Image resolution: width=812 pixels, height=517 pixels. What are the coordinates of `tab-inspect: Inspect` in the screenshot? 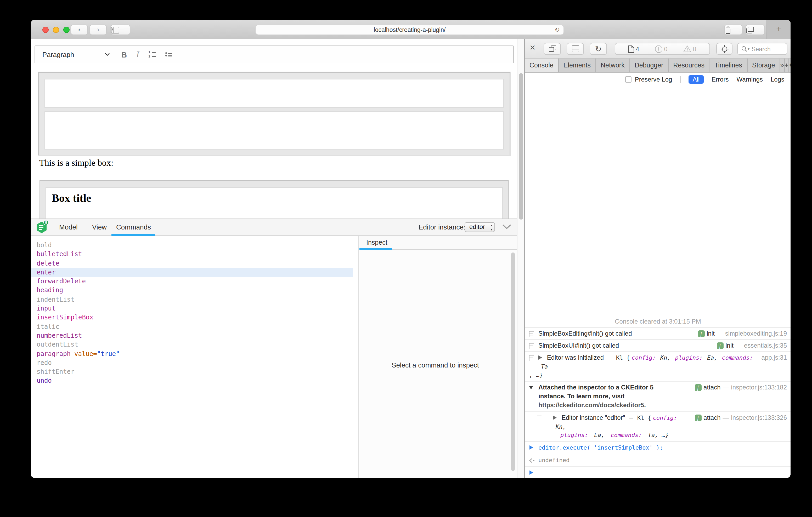 It's located at (377, 243).